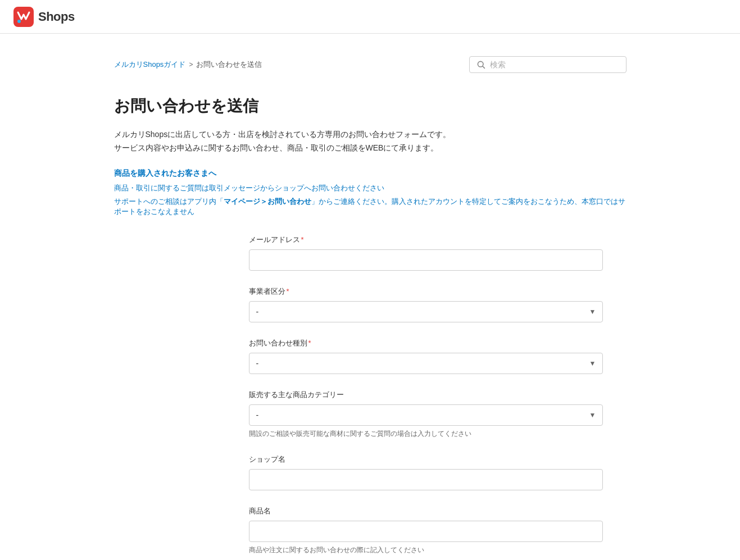  Describe the element at coordinates (302, 239) in the screenshot. I see `email-required: *` at that location.